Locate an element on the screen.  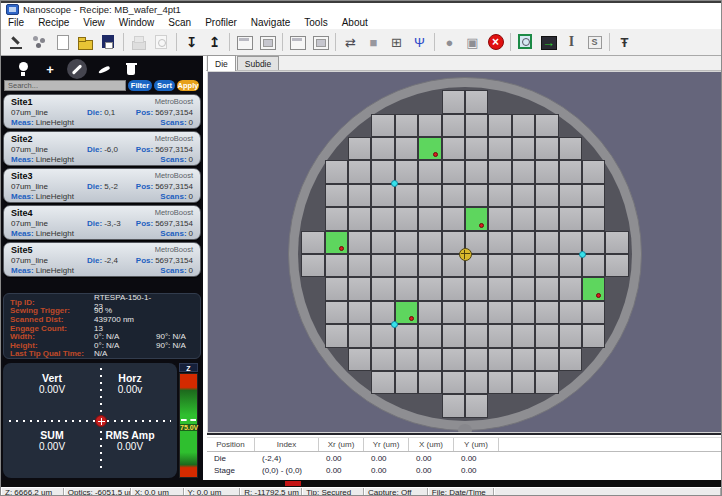
menu-tools: Tools is located at coordinates (316, 22).